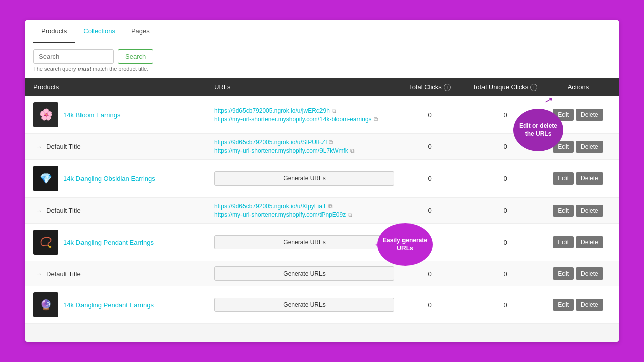 Image resolution: width=644 pixels, height=362 pixels. Describe the element at coordinates (322, 87) in the screenshot. I see `table-header: Products URLs Total Clicks i Total Uniqu…` at that location.